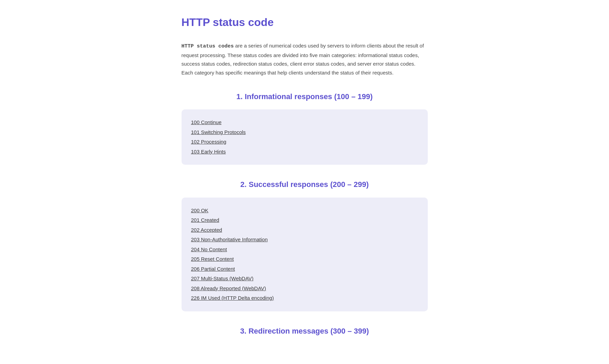 The image size is (609, 364). I want to click on section-informational: 1. Informational responses (100 – 199) 1…, so click(305, 128).